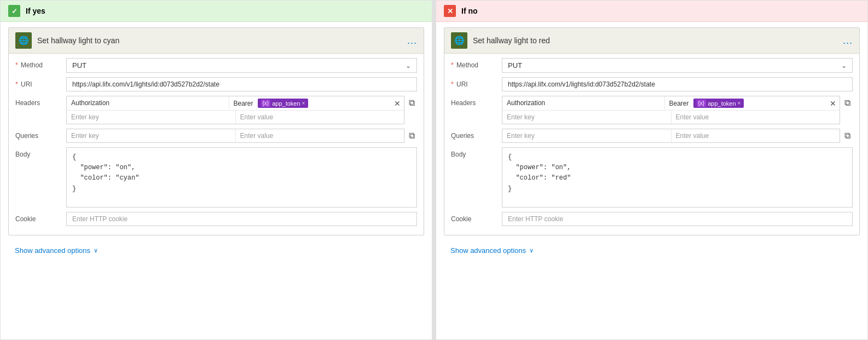  What do you see at coordinates (412, 41) in the screenshot?
I see `cyan-dots-menu: ...` at bounding box center [412, 41].